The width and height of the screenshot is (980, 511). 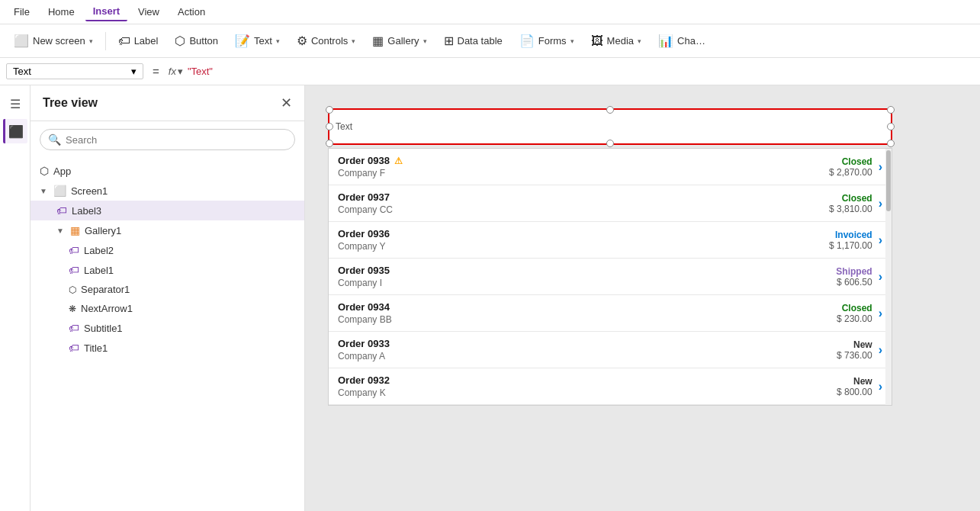 What do you see at coordinates (168, 348) in the screenshot?
I see `tree-item-title1: 🏷 Title1` at bounding box center [168, 348].